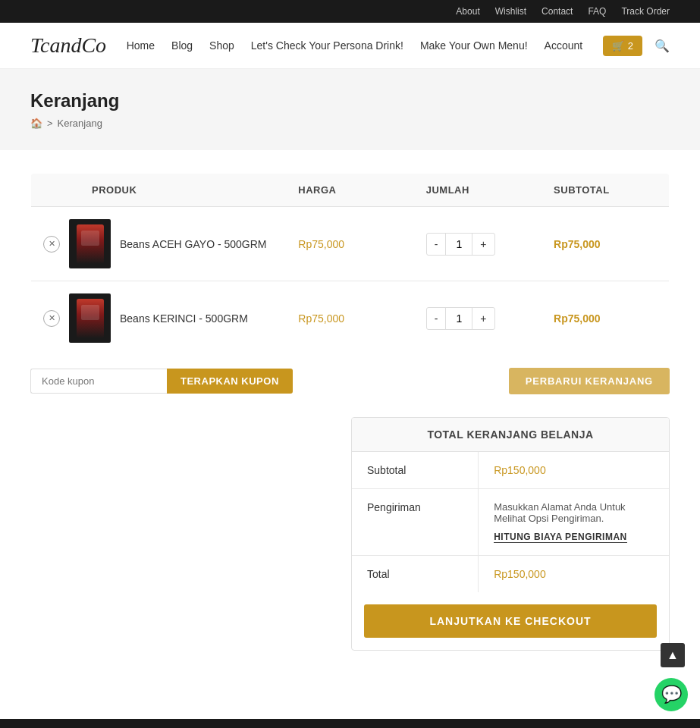 This screenshot has width=700, height=728. I want to click on table-row: ✕ Beans KERINCI - 500GRM Rp75,000 - +, so click(350, 318).